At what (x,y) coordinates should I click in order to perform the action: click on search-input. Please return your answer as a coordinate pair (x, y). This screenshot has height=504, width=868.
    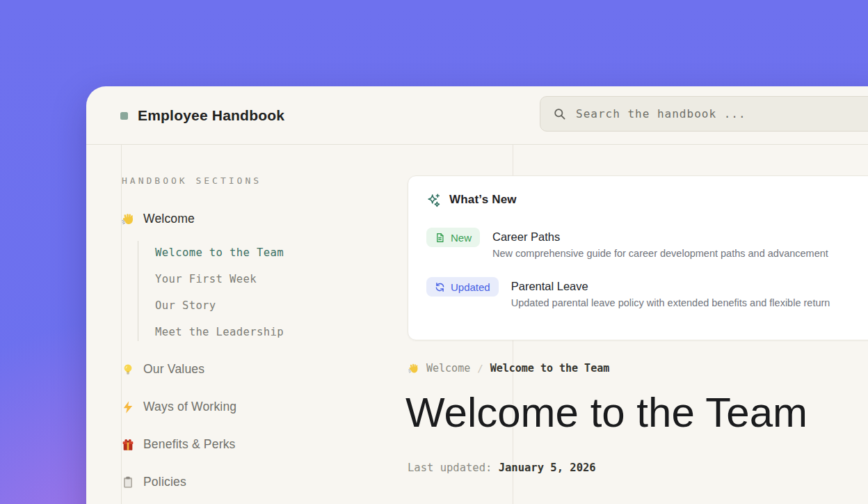
    Looking at the image, I should click on (722, 114).